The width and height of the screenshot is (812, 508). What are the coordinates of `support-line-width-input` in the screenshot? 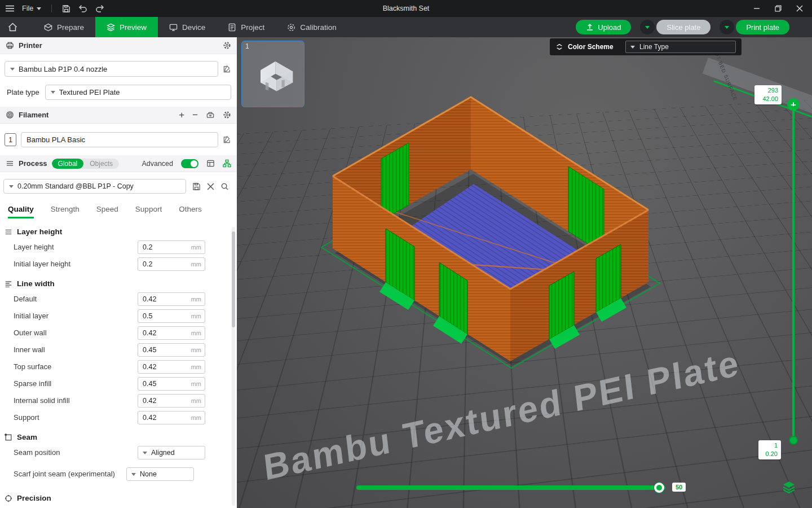 It's located at (166, 418).